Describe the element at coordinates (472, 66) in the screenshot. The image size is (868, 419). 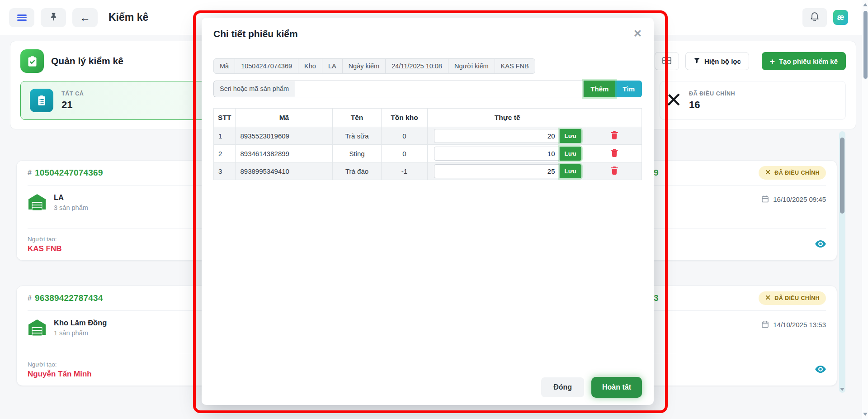
I see `info-label-checker: Người kiểm` at that location.